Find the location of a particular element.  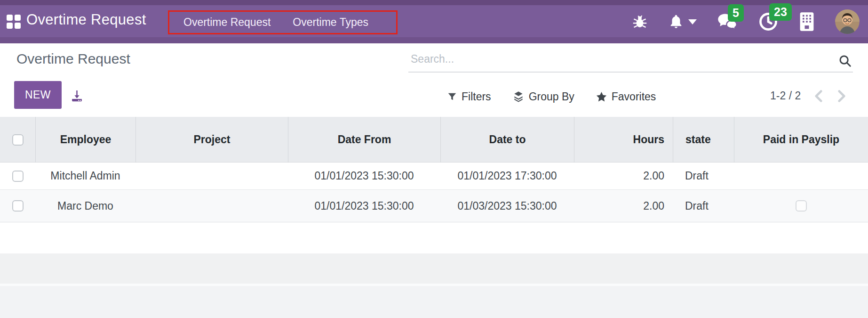

cell-employee: Marc Demo is located at coordinates (86, 206).